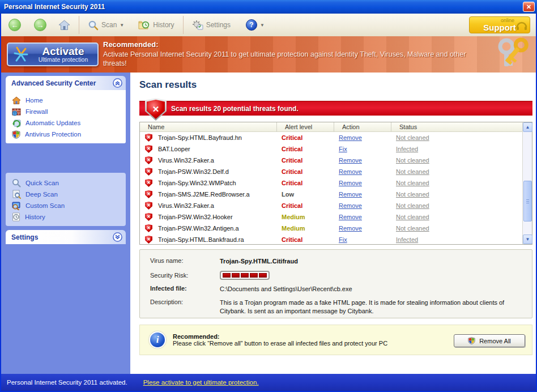 The height and width of the screenshot is (392, 537). Describe the element at coordinates (118, 237) in the screenshot. I see `expand-chevron-icon` at that location.